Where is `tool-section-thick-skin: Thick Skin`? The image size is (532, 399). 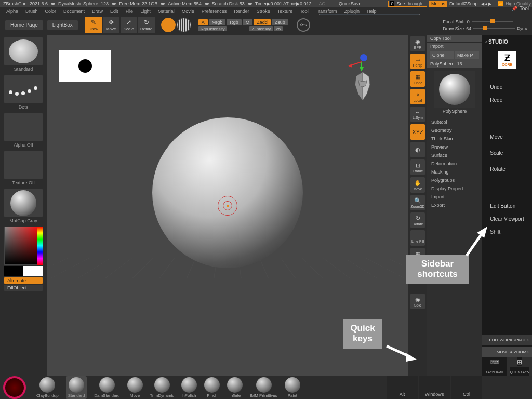 tool-section-thick-skin: Thick Skin is located at coordinates (455, 139).